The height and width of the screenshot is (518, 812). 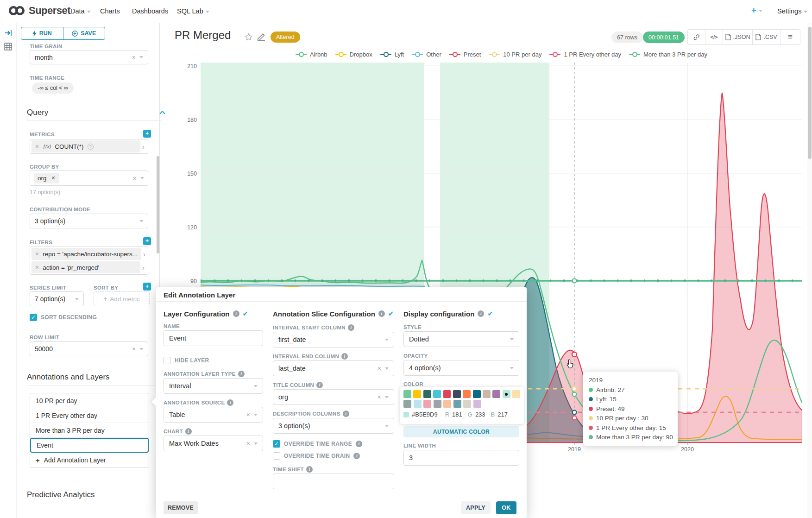 What do you see at coordinates (89, 416) in the screenshot?
I see `annotation-layer-item: 1 PR Every other day` at bounding box center [89, 416].